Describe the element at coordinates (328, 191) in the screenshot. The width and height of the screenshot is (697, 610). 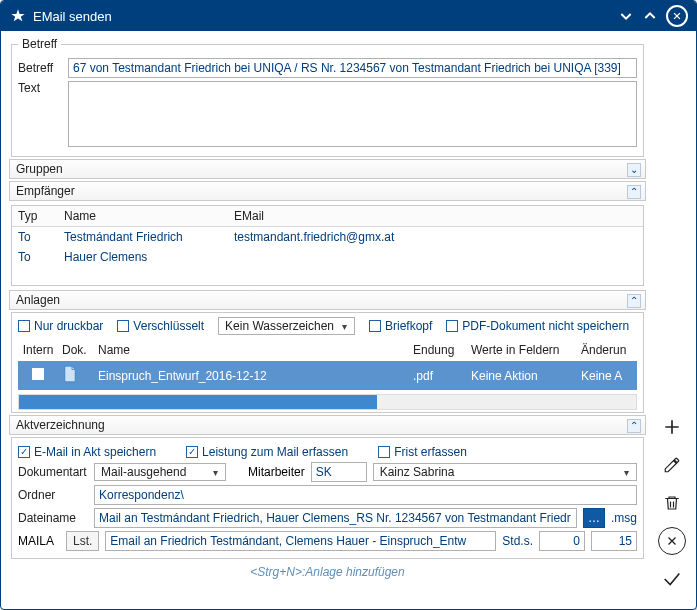
I see `recipients-header: Empfänger ⌃` at that location.